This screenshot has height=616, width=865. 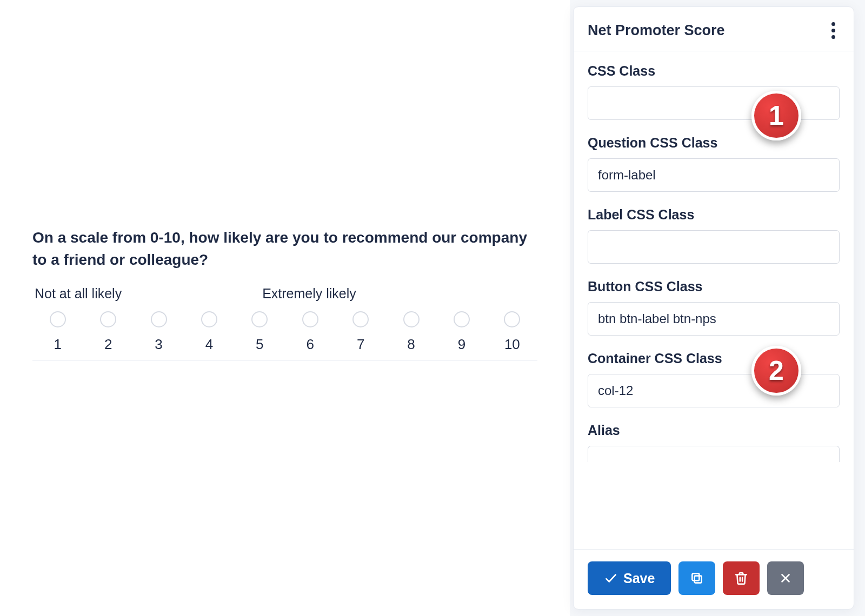 What do you see at coordinates (714, 71) in the screenshot?
I see `label-css-class: CSS Class` at bounding box center [714, 71].